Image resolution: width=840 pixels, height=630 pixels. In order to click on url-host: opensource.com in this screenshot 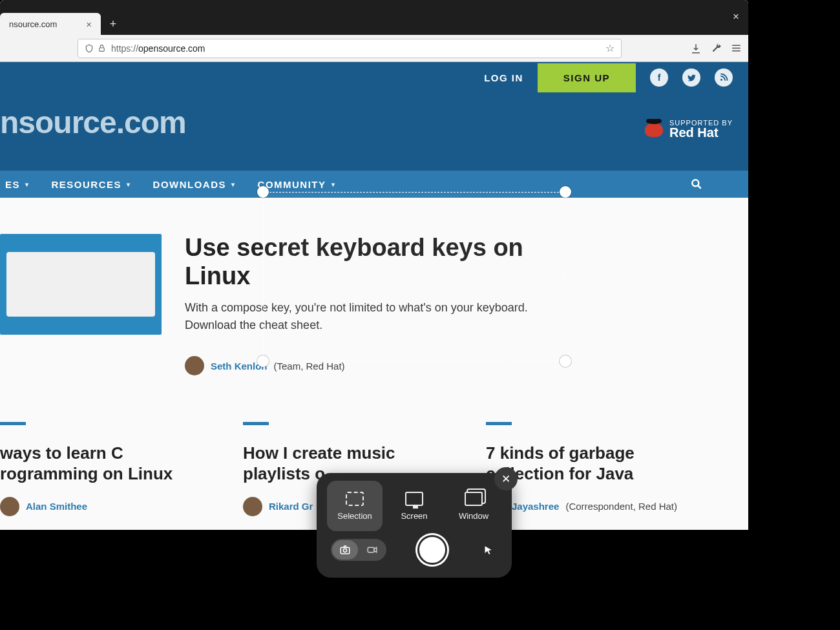, I will do `click(172, 48)`.